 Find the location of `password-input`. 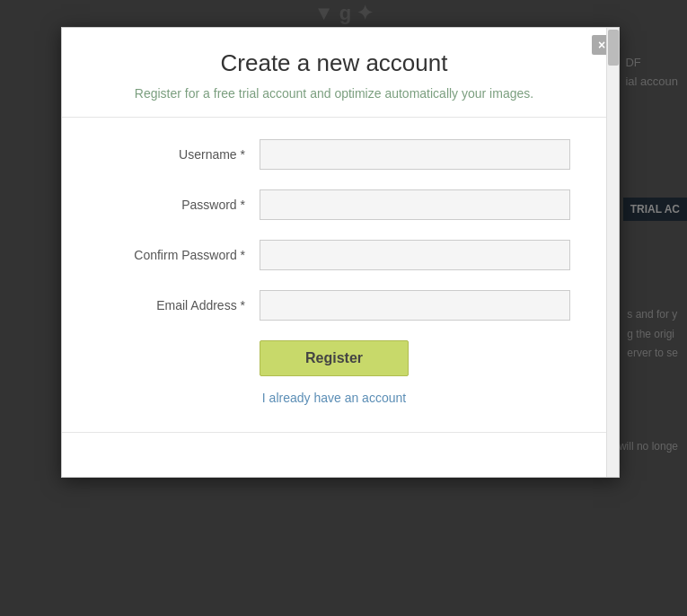

password-input is located at coordinates (415, 205).